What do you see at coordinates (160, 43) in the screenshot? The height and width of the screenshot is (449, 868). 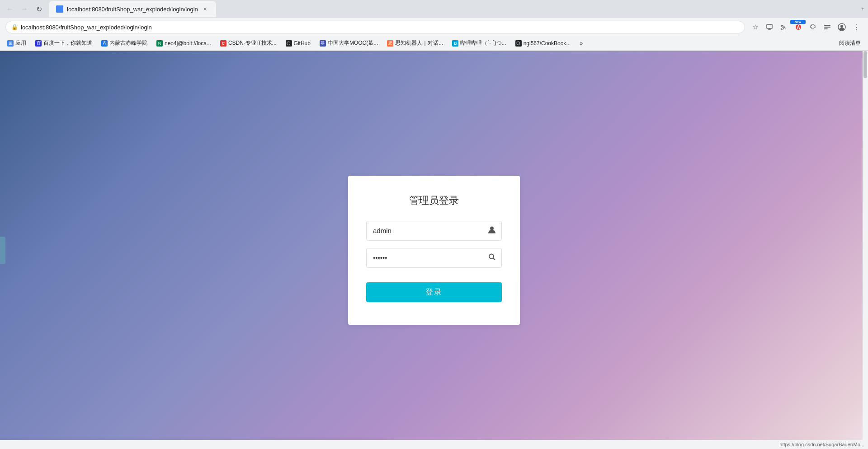 I see `neo4j-favicon: N` at bounding box center [160, 43].